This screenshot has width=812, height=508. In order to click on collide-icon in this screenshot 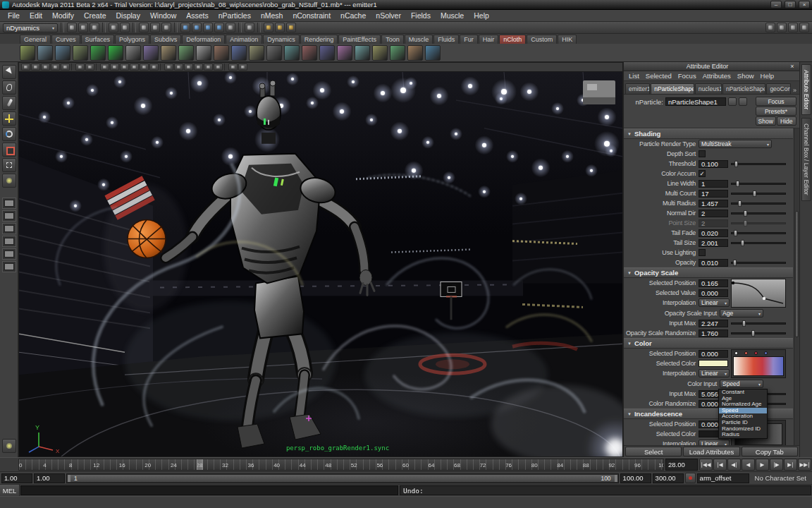, I will do `click(239, 53)`.